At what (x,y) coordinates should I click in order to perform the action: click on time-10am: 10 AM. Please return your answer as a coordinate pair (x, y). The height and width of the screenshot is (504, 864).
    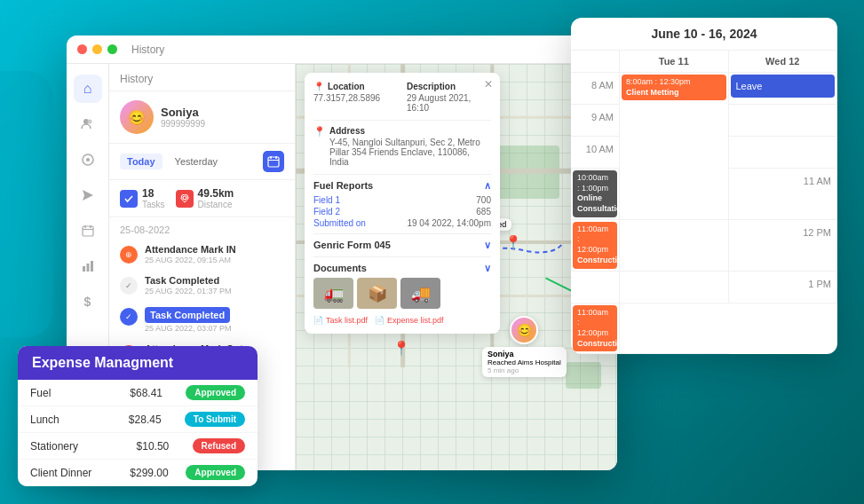
    Looking at the image, I should click on (595, 153).